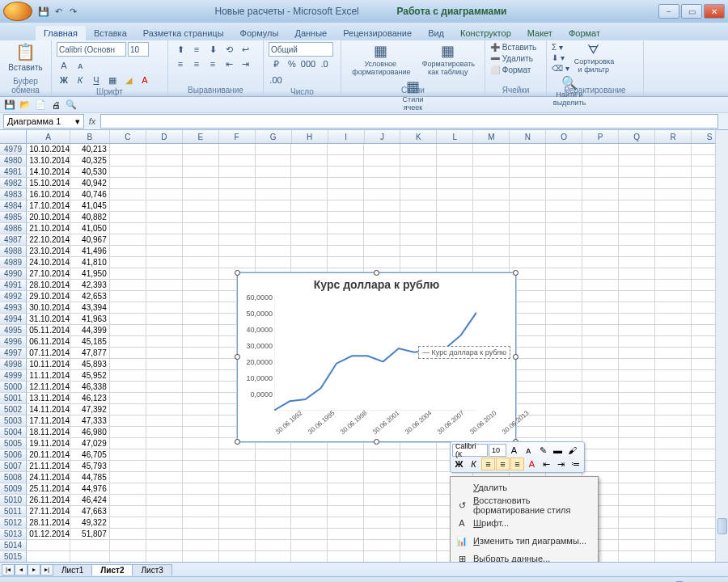 This screenshot has width=728, height=582. Describe the element at coordinates (91, 195) in the screenshot. I see `cell: 40,746` at that location.